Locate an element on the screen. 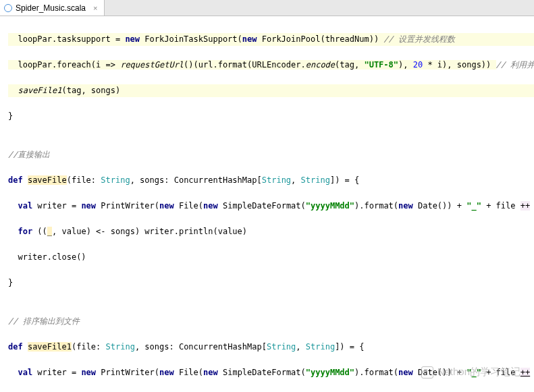 The height and width of the screenshot is (392, 534). watermark: Nathon的学习笔记 is located at coordinates (471, 372).